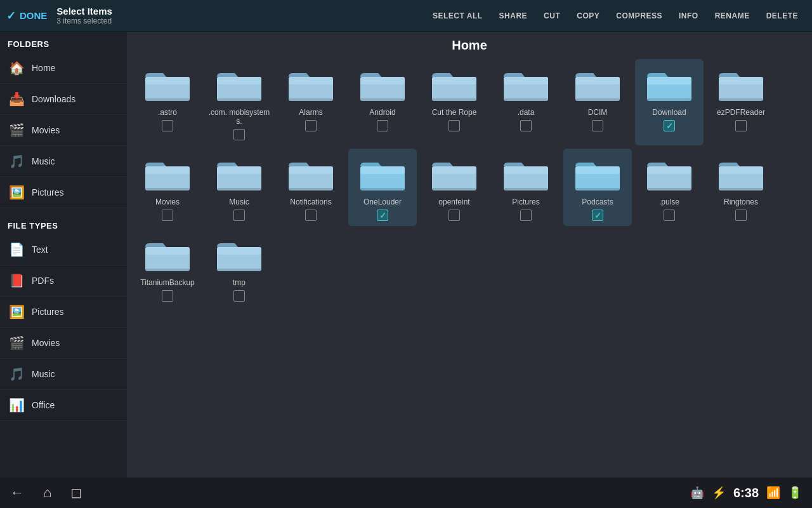 Image resolution: width=812 pixels, height=508 pixels. Describe the element at coordinates (63, 375) in the screenshot. I see `sidebar-filetype-music: 🎵 Music` at that location.